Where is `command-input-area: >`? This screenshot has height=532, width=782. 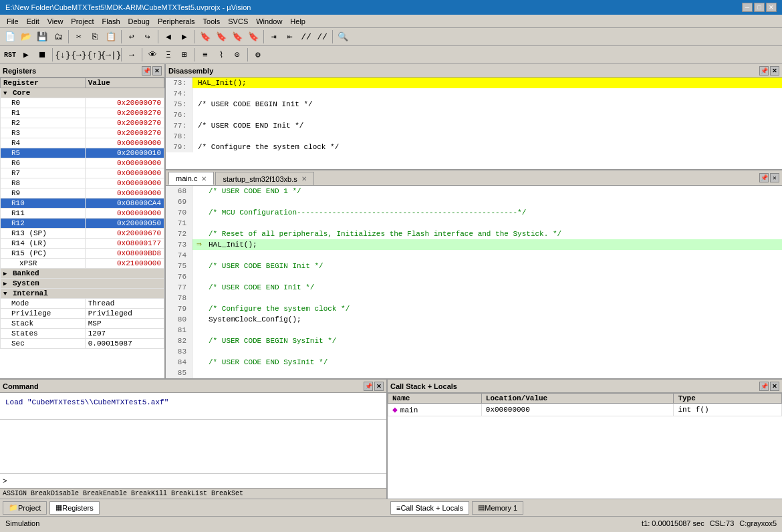
command-input-area: > is located at coordinates (193, 481).